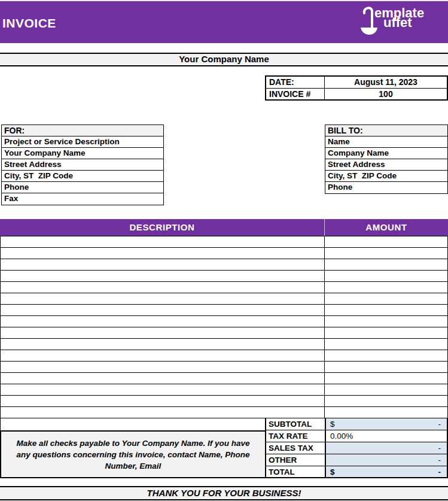 The height and width of the screenshot is (501, 448). What do you see at coordinates (440, 424) in the screenshot?
I see `subtotal-amount: -` at bounding box center [440, 424].